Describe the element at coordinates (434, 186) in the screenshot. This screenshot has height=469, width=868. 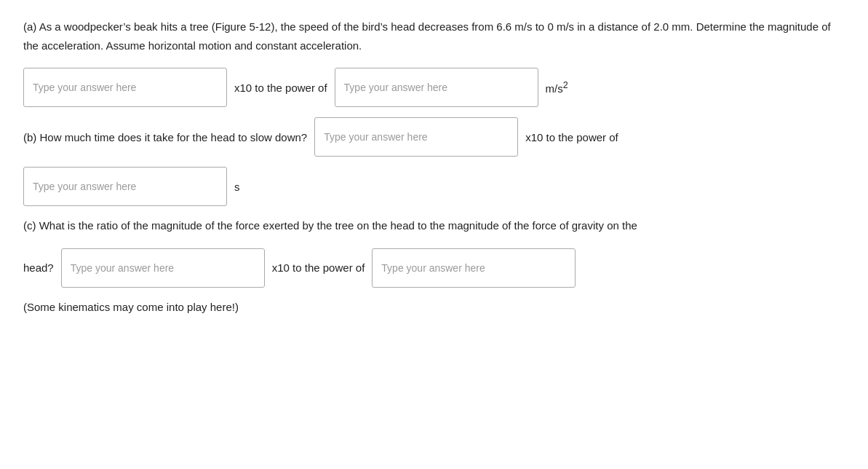
I see `part-b-answer-row2: s` at that location.